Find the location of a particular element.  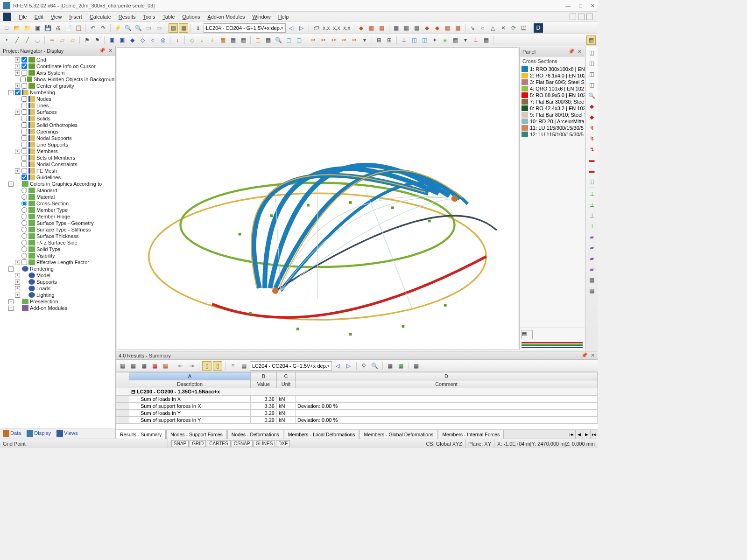

vt-k-icon: ⊥ is located at coordinates (592, 216).